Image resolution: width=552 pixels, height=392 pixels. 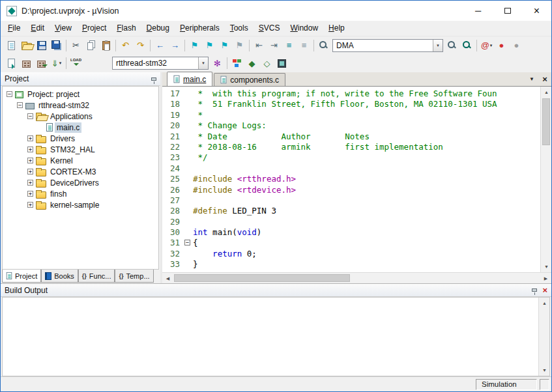 What do you see at coordinates (259, 46) in the screenshot?
I see `unindent-icon: ⇤` at bounding box center [259, 46].